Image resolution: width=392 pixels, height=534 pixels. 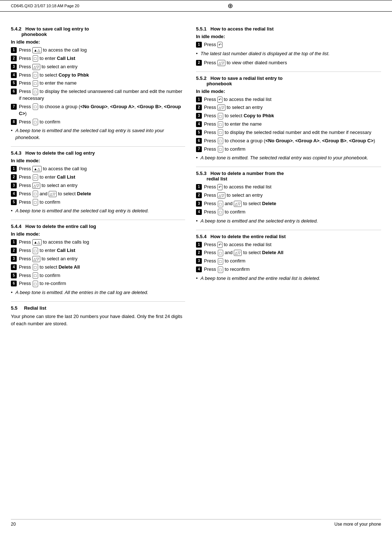 I want to click on step-5-4-4-4: 4 Press □ to select Delete All, so click(x=98, y=267).